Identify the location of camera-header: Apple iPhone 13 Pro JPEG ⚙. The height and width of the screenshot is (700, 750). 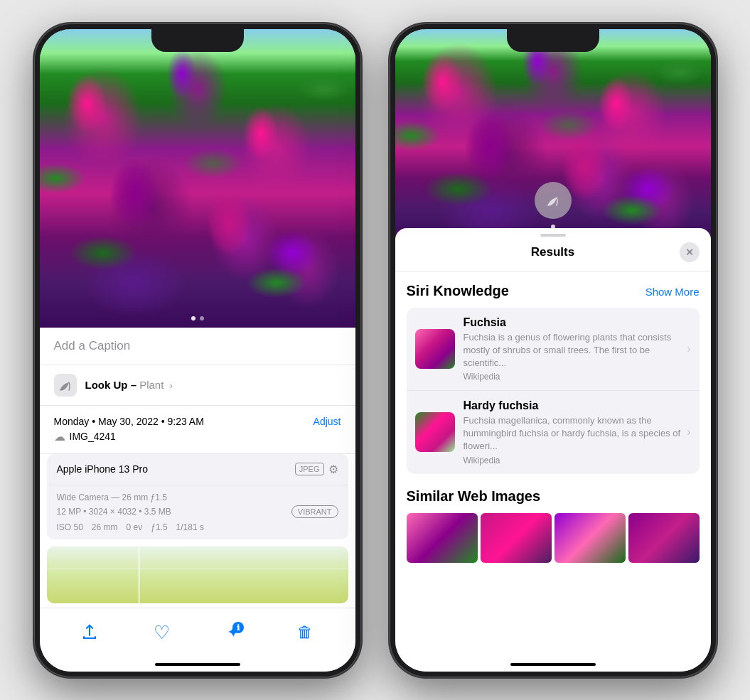
(198, 470).